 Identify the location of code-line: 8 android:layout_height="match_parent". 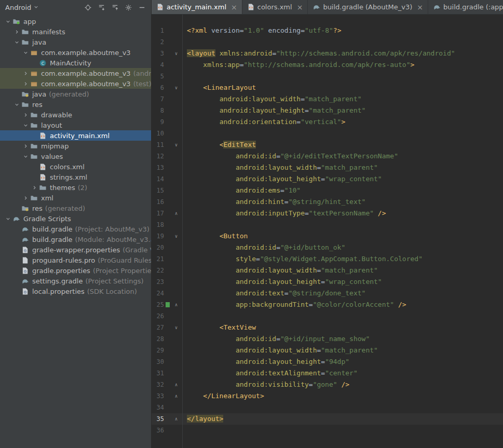
(327, 111).